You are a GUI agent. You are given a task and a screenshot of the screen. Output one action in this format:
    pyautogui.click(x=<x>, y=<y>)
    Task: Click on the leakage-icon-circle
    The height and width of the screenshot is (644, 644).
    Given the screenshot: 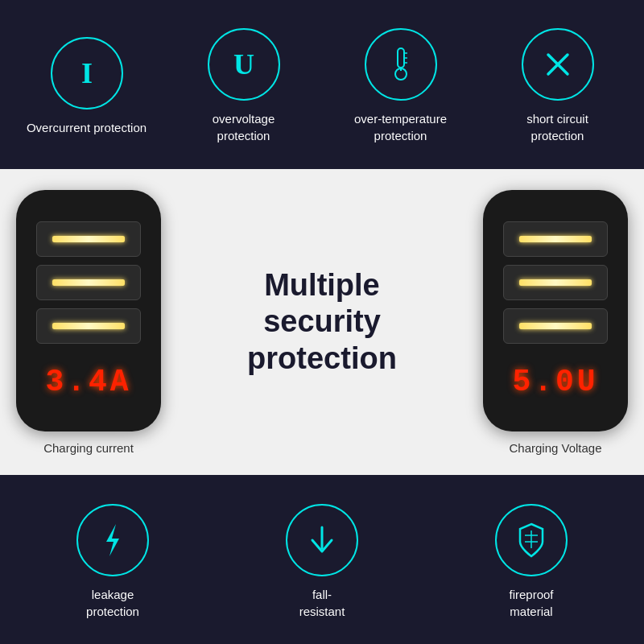 What is the action you would take?
    pyautogui.click(x=113, y=540)
    